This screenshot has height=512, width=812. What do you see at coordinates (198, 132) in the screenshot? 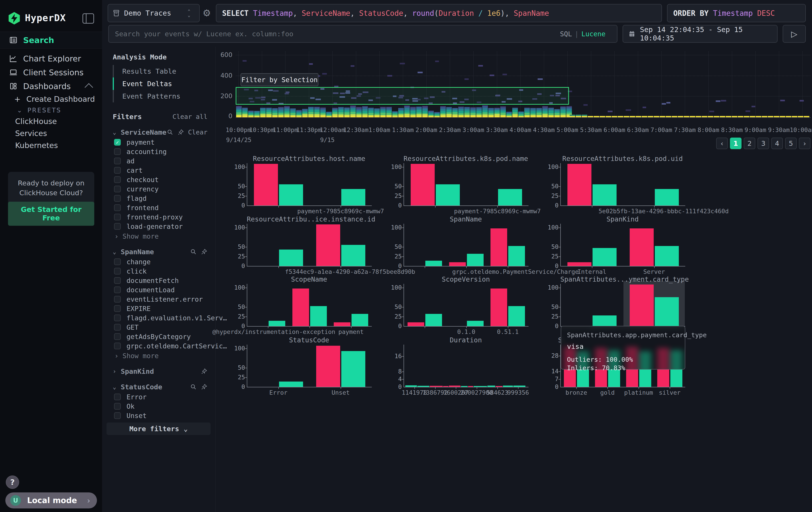
I see `clear-filter-button: Clear` at bounding box center [198, 132].